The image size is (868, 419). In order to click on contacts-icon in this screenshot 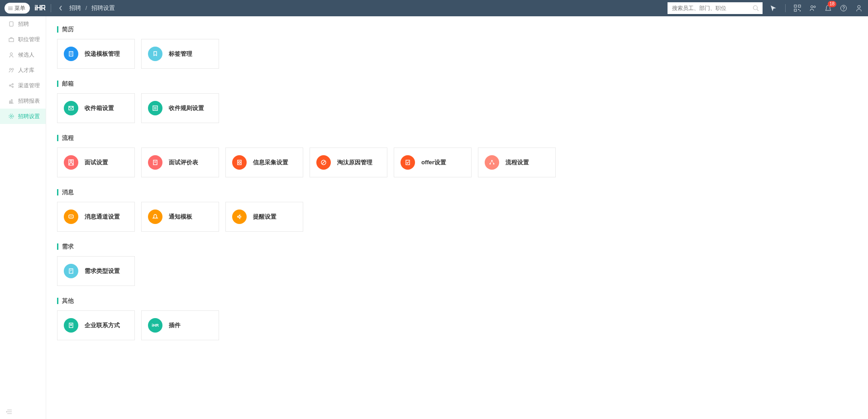, I will do `click(813, 8)`.